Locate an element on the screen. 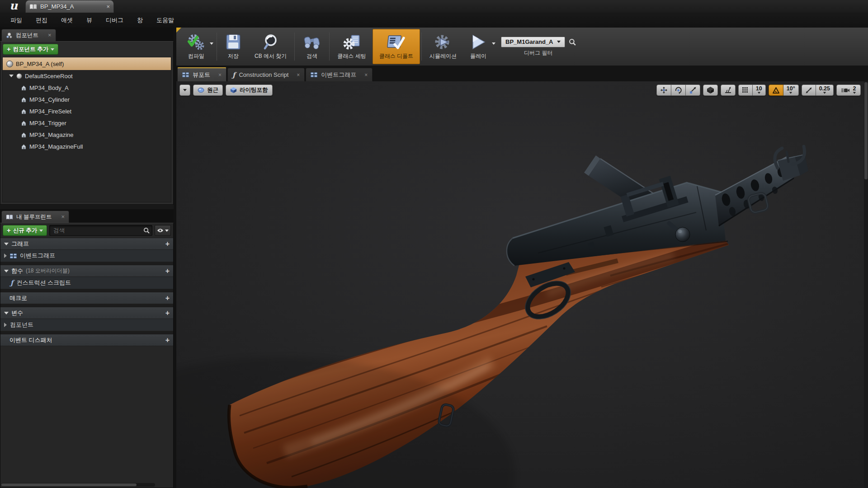 This screenshot has width=868, height=488. play-options-chevron-icon is located at coordinates (494, 43).